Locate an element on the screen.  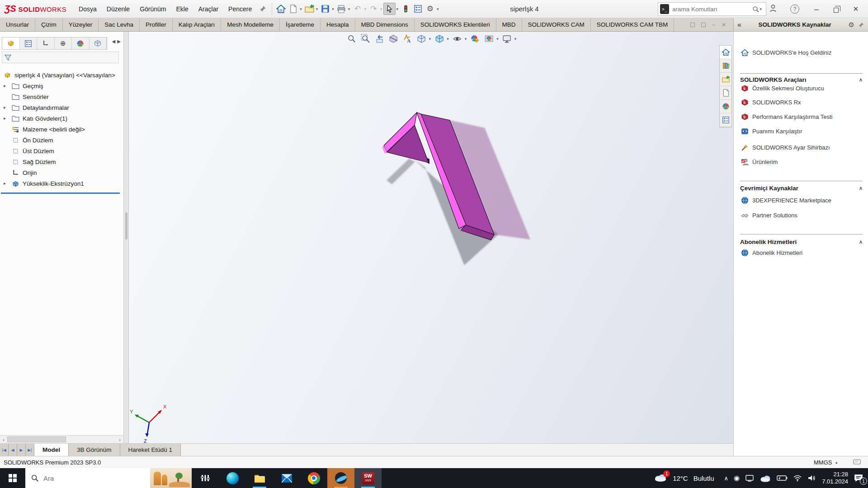
tab-sw-eklentileri: SOLIDWORKS Eklentileri is located at coordinates (456, 24).